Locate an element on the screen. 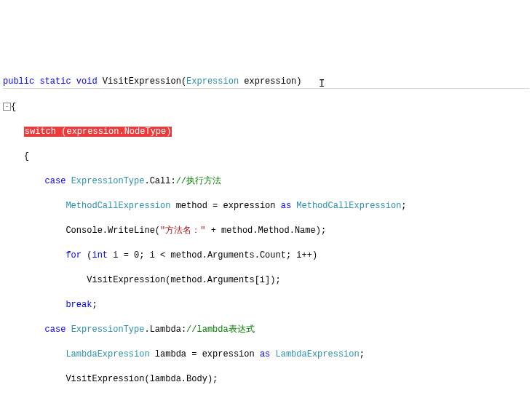 The image size is (532, 398). keyword-break: break is located at coordinates (79, 305).